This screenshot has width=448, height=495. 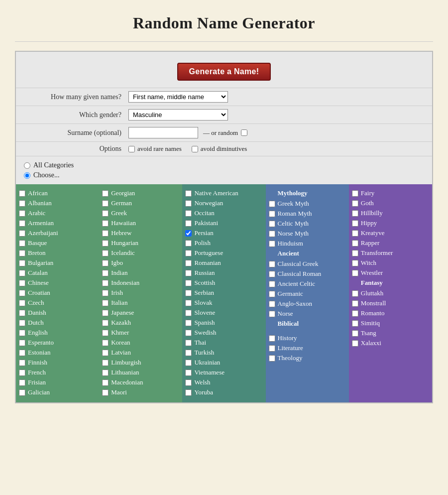 What do you see at coordinates (106, 333) in the screenshot?
I see `cat-checkbox-khmer` at bounding box center [106, 333].